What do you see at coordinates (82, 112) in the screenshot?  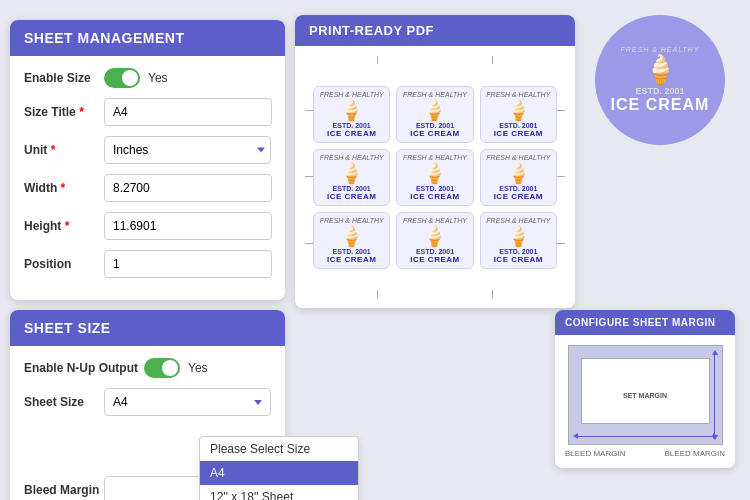 I see `size-title-required: *` at bounding box center [82, 112].